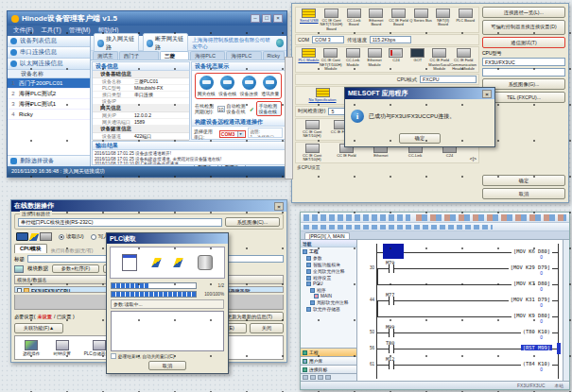 The height and width of the screenshot is (392, 572). I want to click on direct-connection-button: 可编程控制器直接连接设置(D), so click(524, 27).